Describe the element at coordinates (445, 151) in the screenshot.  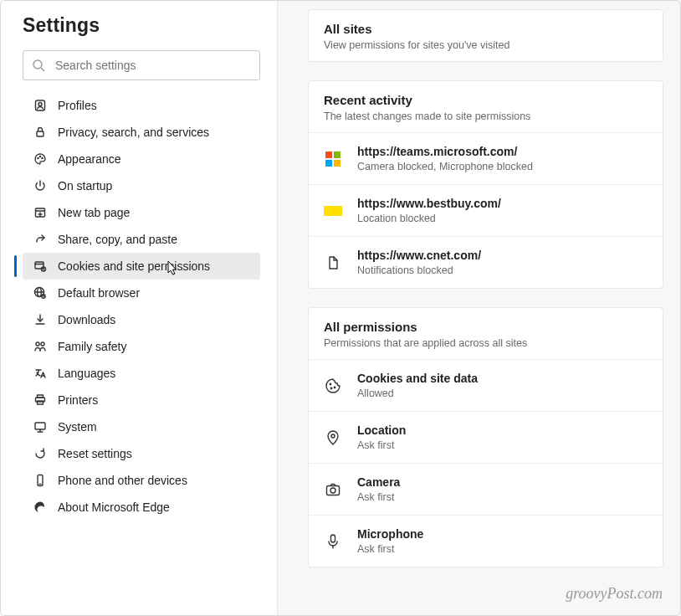
I see `site-url: https://teams.microsoft.com/` at that location.